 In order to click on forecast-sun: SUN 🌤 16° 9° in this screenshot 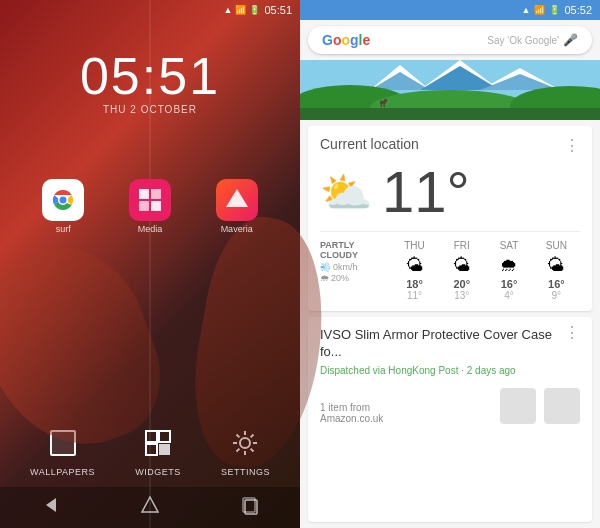, I will do `click(556, 270)`.